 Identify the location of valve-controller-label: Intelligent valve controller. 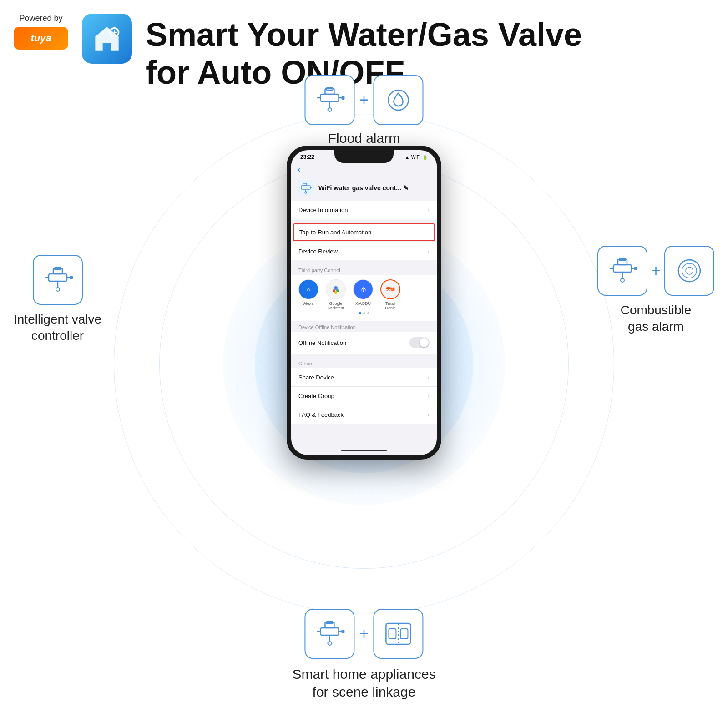
(57, 328).